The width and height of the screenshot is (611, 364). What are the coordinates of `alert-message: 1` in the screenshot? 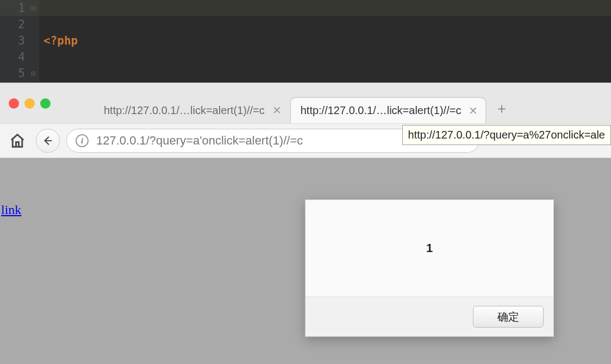 It's located at (429, 248).